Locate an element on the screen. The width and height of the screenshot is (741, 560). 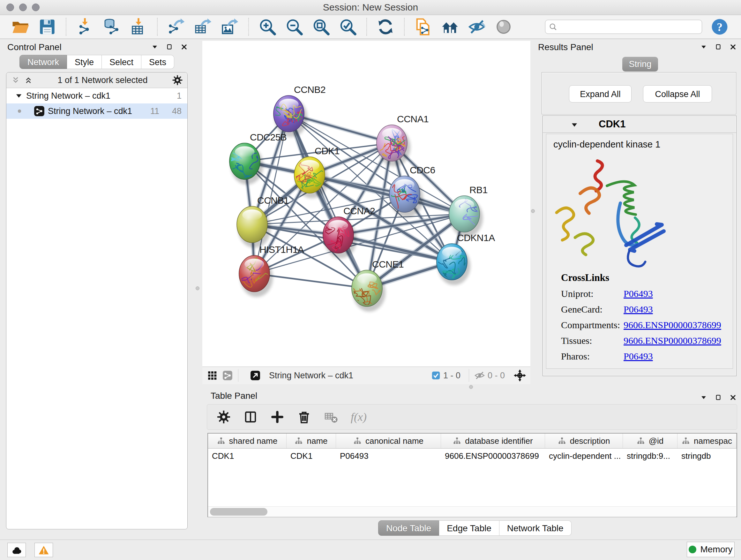
zoom-in-icon is located at coordinates (267, 27).